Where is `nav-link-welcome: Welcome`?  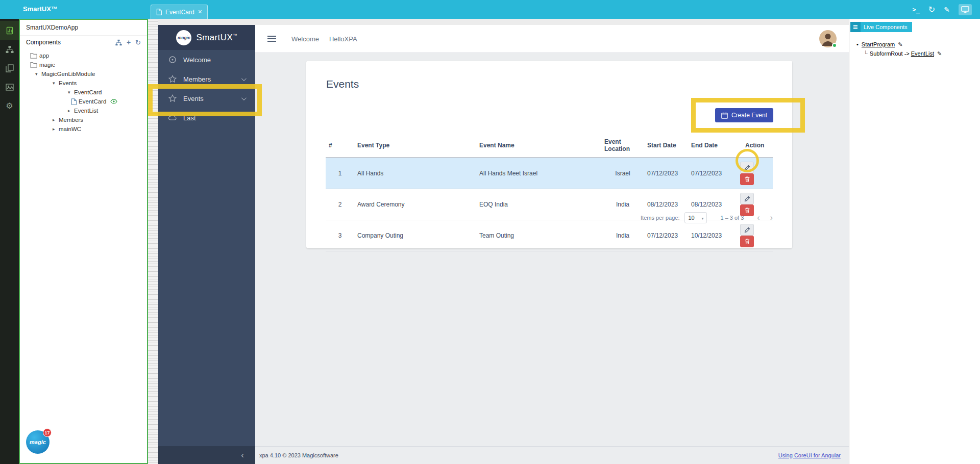 nav-link-welcome: Welcome is located at coordinates (305, 39).